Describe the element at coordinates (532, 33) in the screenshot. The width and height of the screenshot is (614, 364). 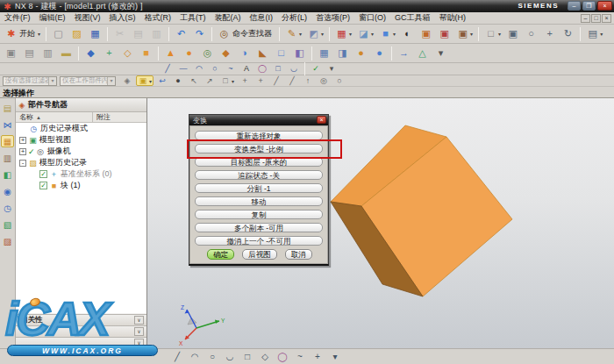
I see `zoom-icon: ○` at that location.